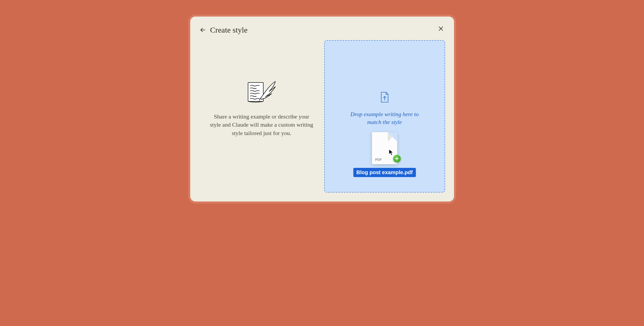  What do you see at coordinates (203, 30) in the screenshot?
I see `back-button` at bounding box center [203, 30].